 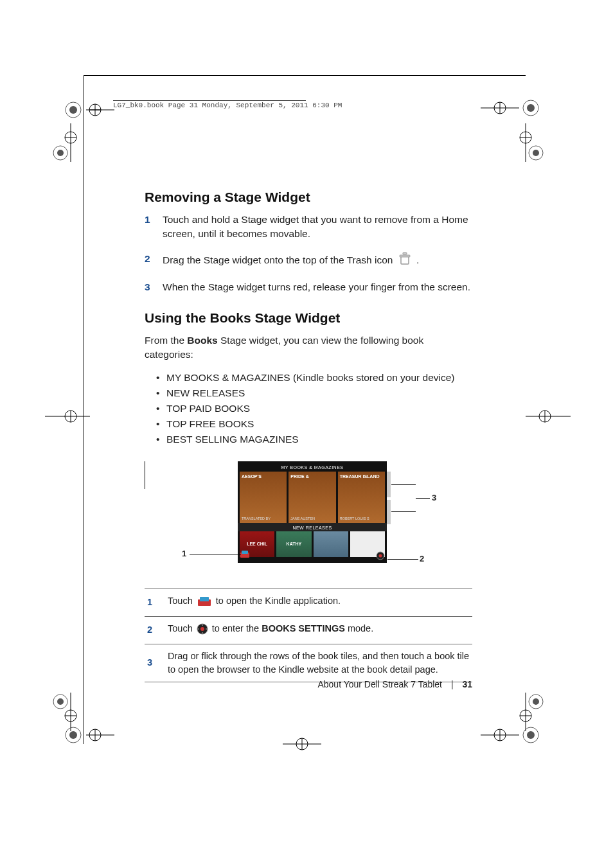 What do you see at coordinates (405, 261) in the screenshot?
I see `trash-icon` at bounding box center [405, 261].